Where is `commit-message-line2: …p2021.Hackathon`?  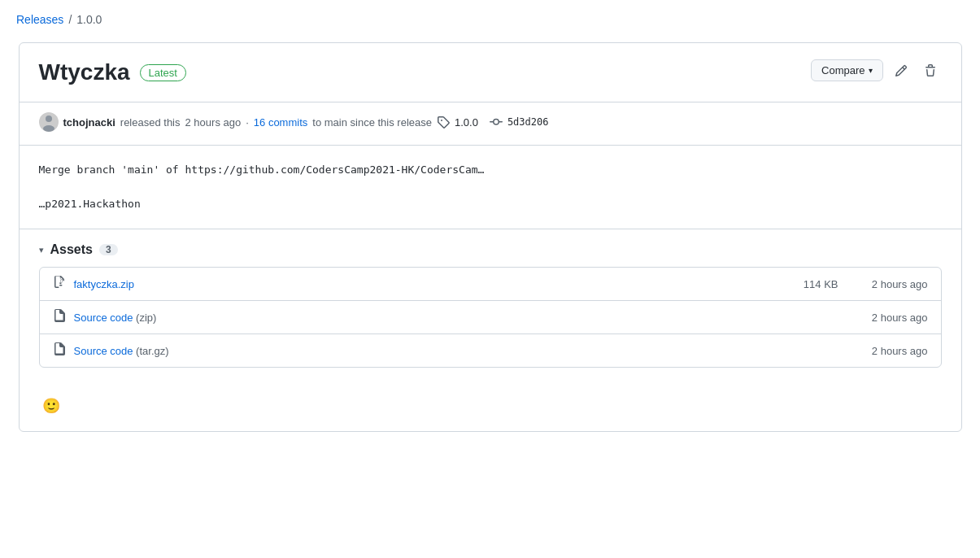 commit-message-line2: …p2021.Hackathon is located at coordinates (490, 205).